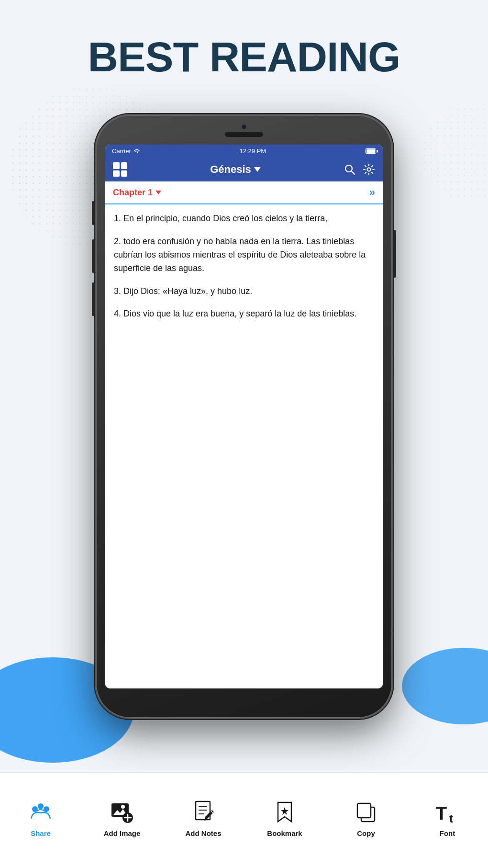 Image resolution: width=488 pixels, height=868 pixels. Describe the element at coordinates (158, 192) in the screenshot. I see `chapter-dropdown-arrow` at that location.